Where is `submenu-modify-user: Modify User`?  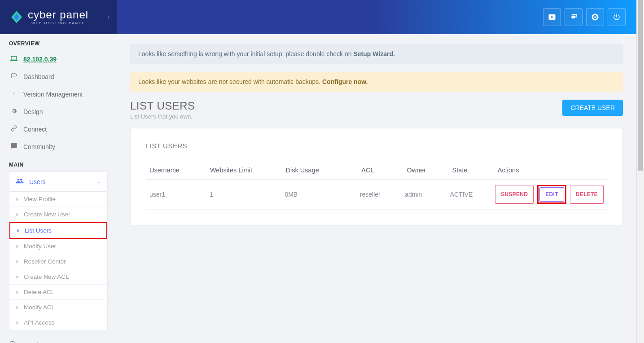
submenu-modify-user: Modify User is located at coordinates (58, 246).